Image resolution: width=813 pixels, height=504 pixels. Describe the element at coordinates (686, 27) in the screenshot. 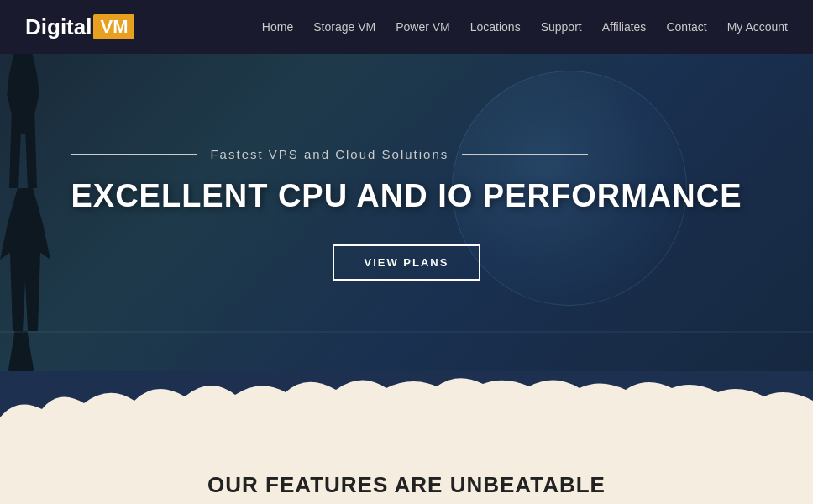

I see `nav-contact: Contact` at that location.